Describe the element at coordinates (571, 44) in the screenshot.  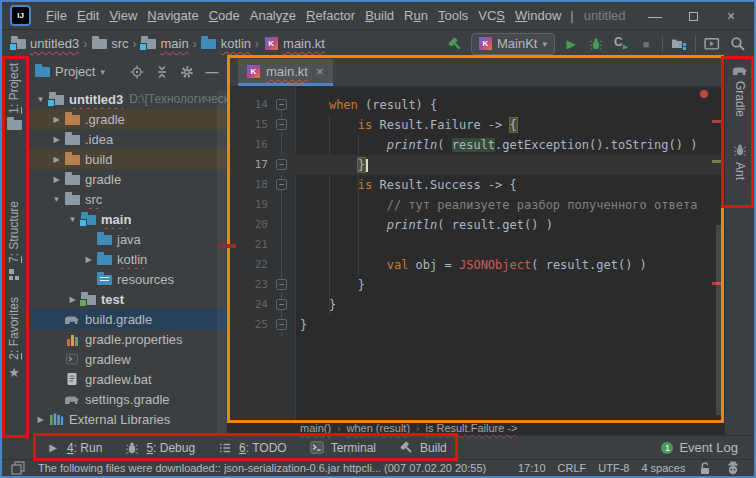
I see `run-button: ▶` at that location.